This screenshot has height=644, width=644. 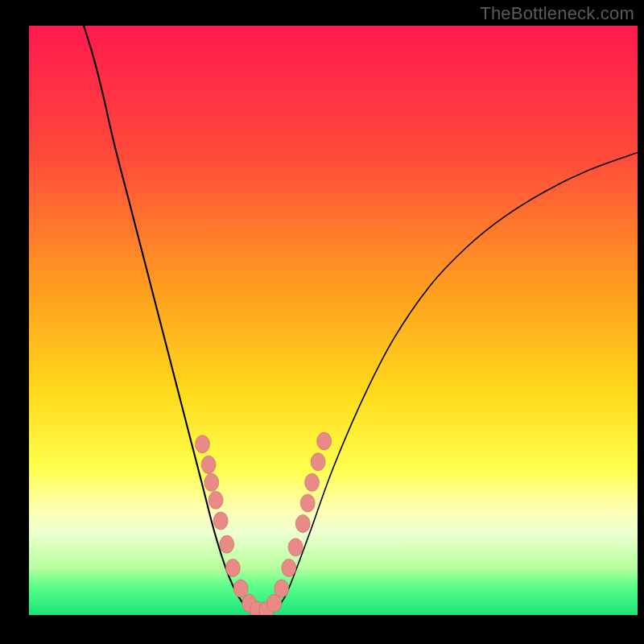 I want to click on watermark-text: TheBottleneck.com, so click(x=557, y=14).